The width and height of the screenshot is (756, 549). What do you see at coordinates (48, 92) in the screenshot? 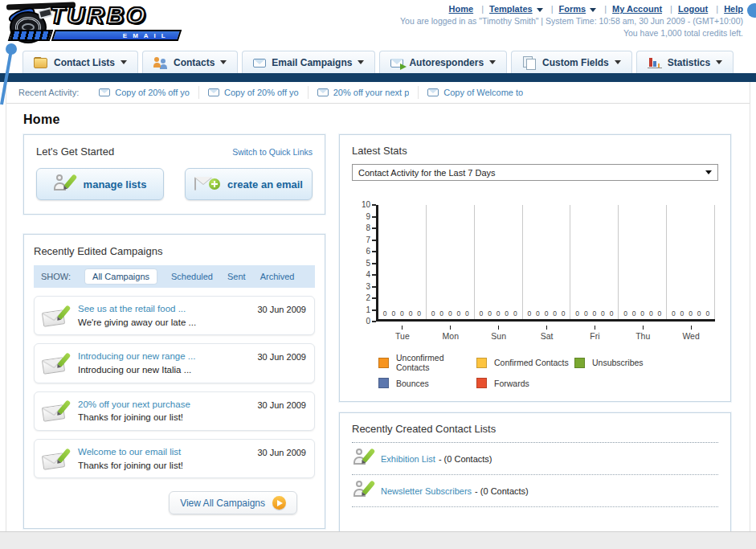
I see `recent-activity-label: Recent Activity:` at bounding box center [48, 92].